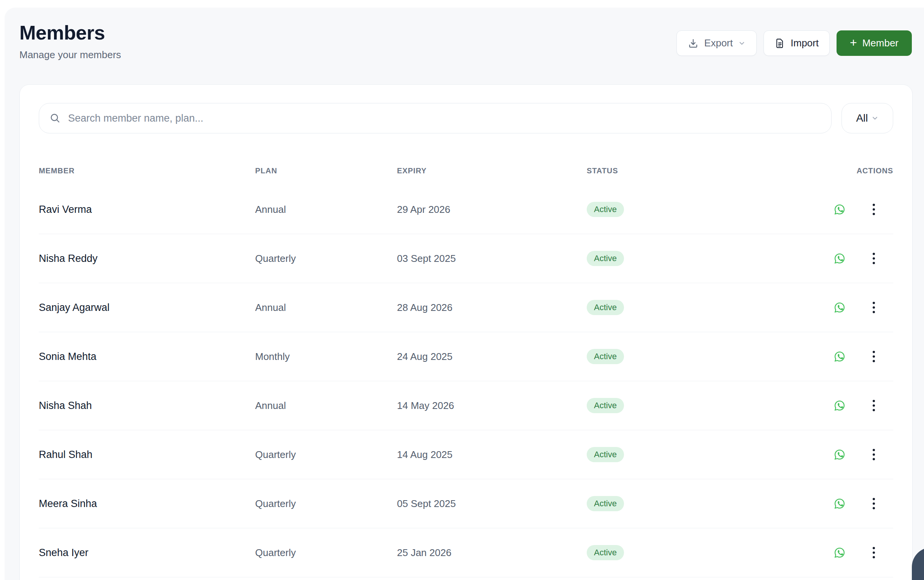  Describe the element at coordinates (867, 118) in the screenshot. I see `filter-all-dropdown: All` at that location.